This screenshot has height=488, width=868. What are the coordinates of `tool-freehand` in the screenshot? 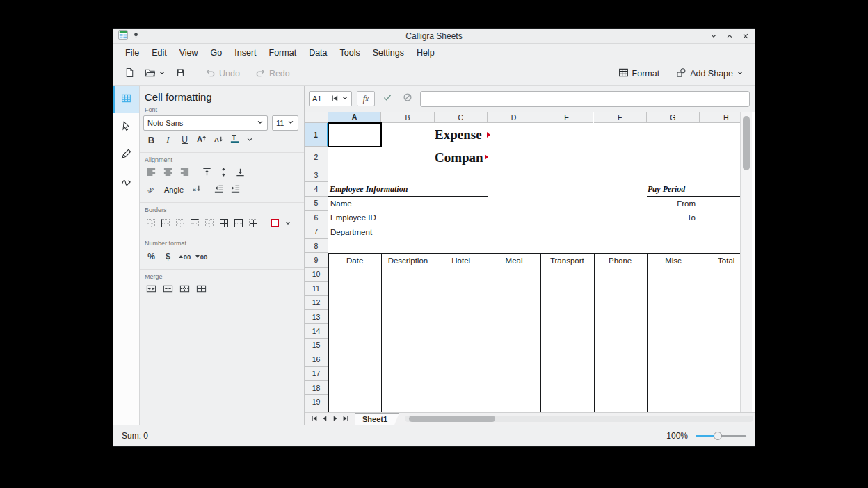 It's located at (127, 183).